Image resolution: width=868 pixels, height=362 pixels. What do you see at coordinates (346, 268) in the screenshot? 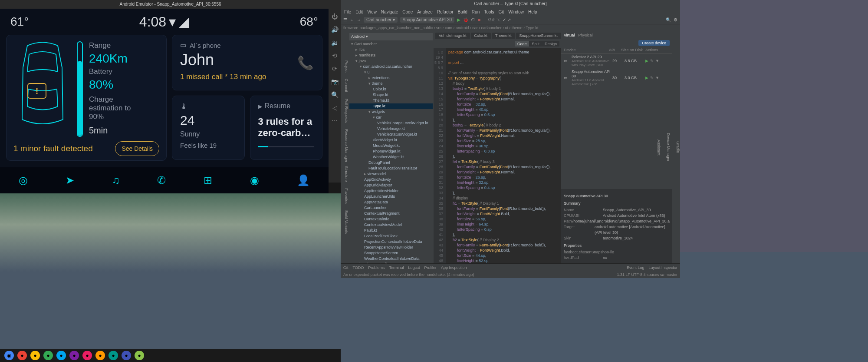
I see `tool-git: Git` at bounding box center [346, 268].